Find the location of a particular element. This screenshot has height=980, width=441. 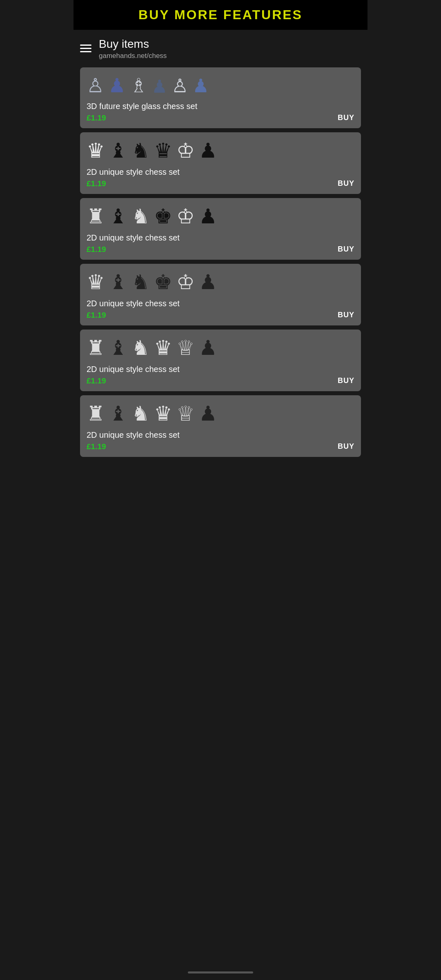

item-card-6: ♜ ♝ ♞ ♛ ♕ ♟ 2D unique style chess set £1… is located at coordinates (220, 426).